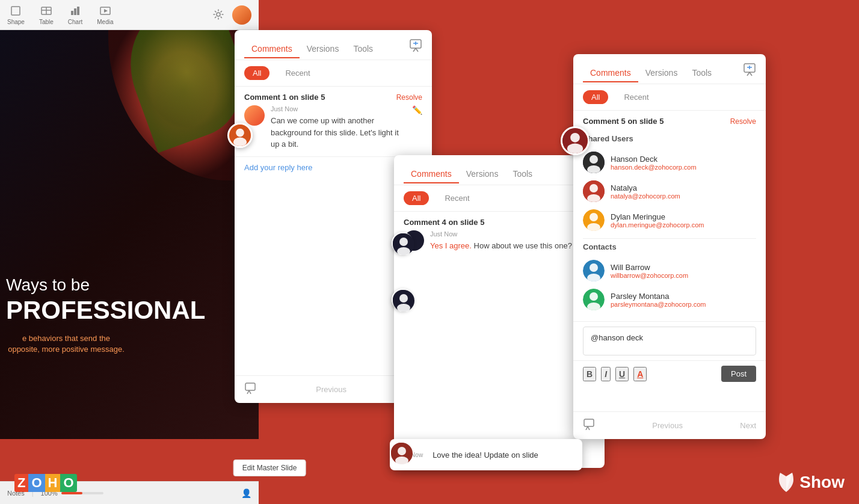 The height and width of the screenshot is (504, 859). What do you see at coordinates (640, 374) in the screenshot?
I see `format-color-btn: A` at bounding box center [640, 374].